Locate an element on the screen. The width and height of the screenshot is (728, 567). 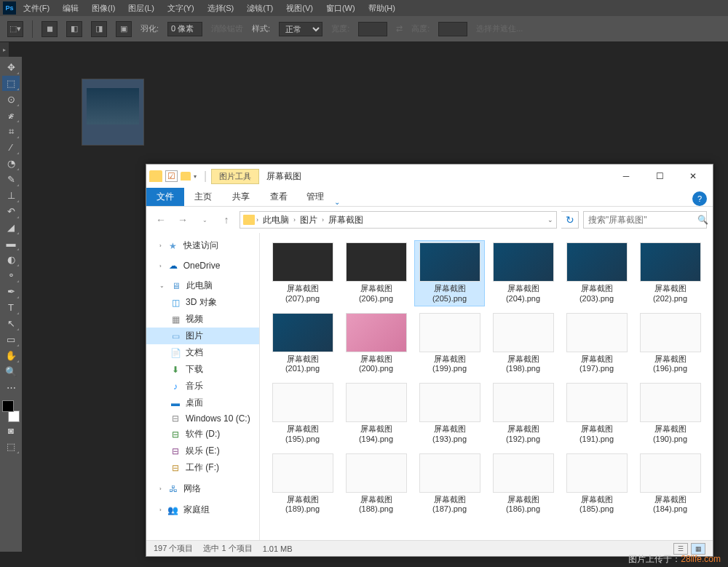
nav-drive-f: ⊟工作 (F:) is located at coordinates (202, 467).